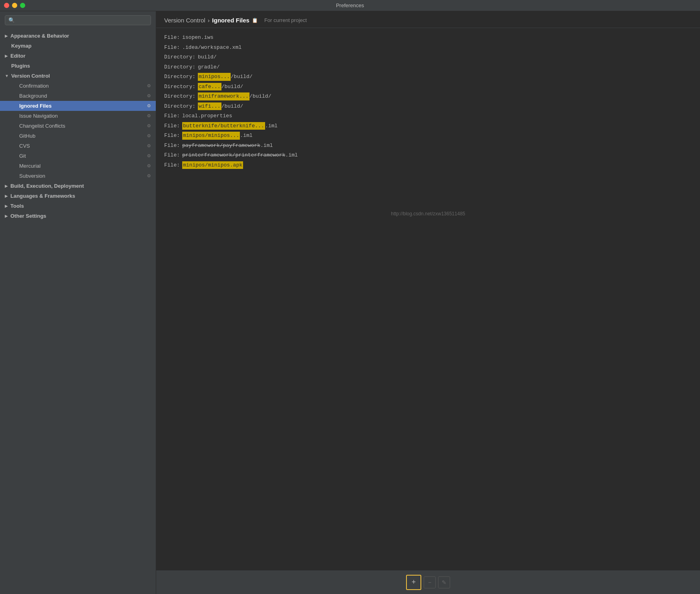 Image resolution: width=700 pixels, height=594 pixels. What do you see at coordinates (83, 86) in the screenshot?
I see `sidebar-item-label: Confirmation` at bounding box center [83, 86].